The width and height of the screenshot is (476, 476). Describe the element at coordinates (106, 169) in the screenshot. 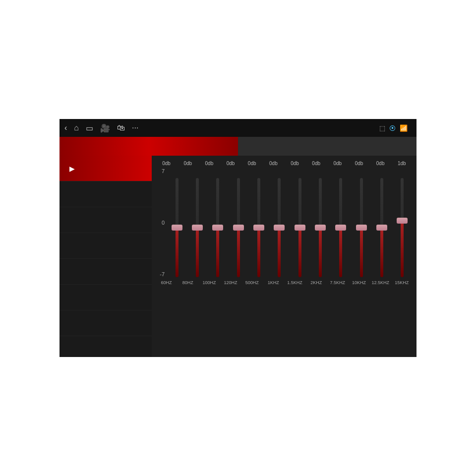

I see `sidebar-item-user: ▶` at that location.